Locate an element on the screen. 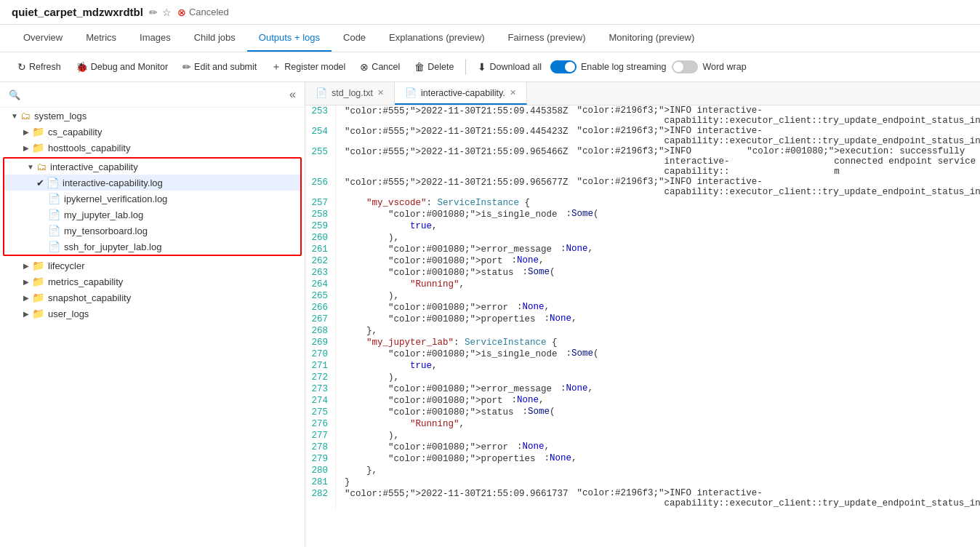 The image size is (980, 555). register-model-label: Register model is located at coordinates (315, 67).